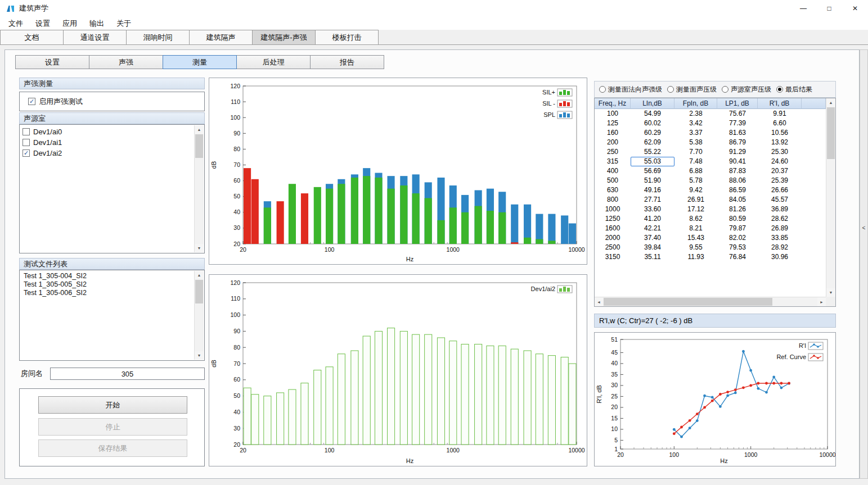  I want to click on menu-item: 文件, so click(16, 24).